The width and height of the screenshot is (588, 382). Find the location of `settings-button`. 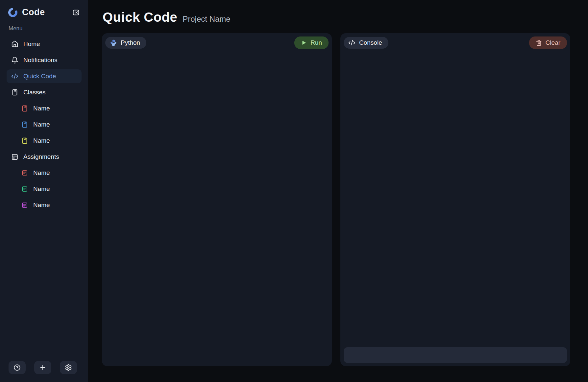

settings-button is located at coordinates (68, 368).